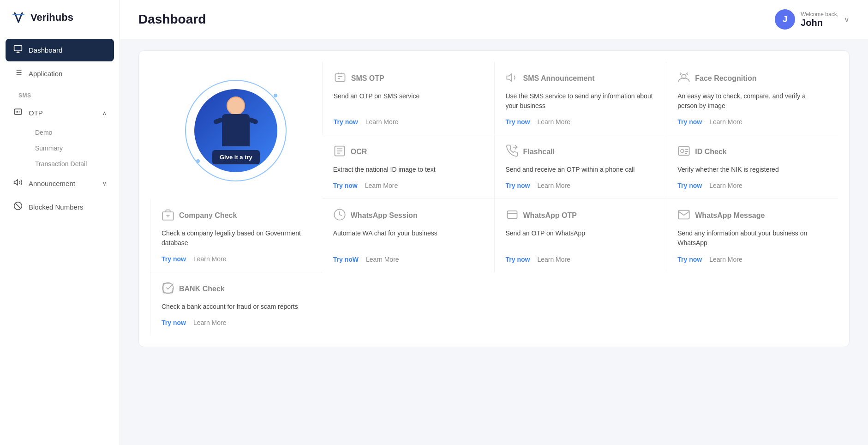 This screenshot has height=445, width=868. Describe the element at coordinates (340, 216) in the screenshot. I see `whatsapp-session-icon` at that location.